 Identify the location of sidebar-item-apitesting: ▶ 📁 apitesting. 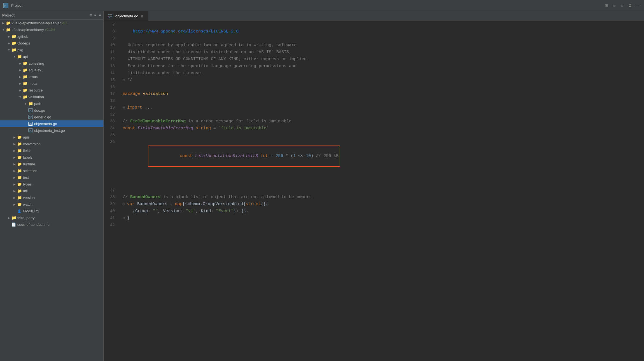
(52, 63).